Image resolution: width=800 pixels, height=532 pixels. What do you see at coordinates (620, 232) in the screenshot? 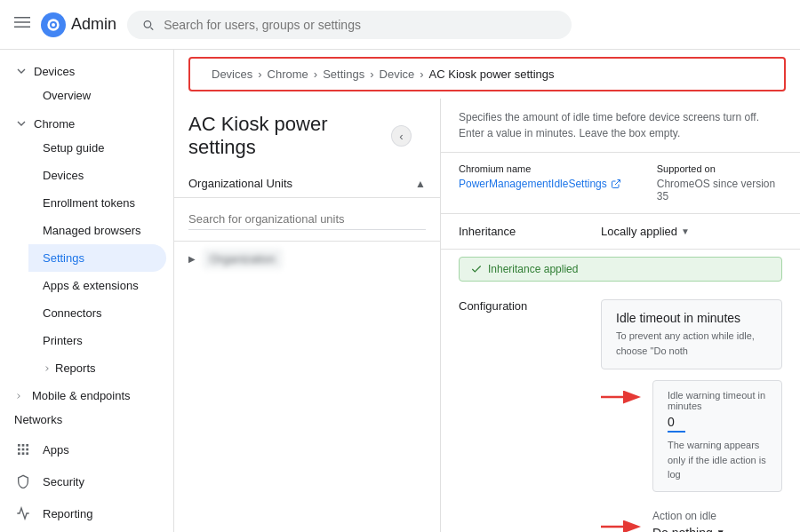
I see `inheritance-row: Inheritance Locally applied ▼` at bounding box center [620, 232].